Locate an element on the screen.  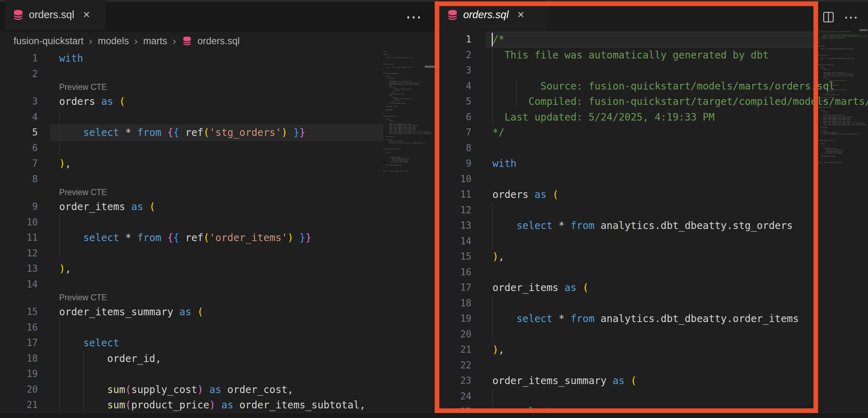
code-line: 19 select * from analytics.dbt_dbeatty.o… is located at coordinates (653, 319).